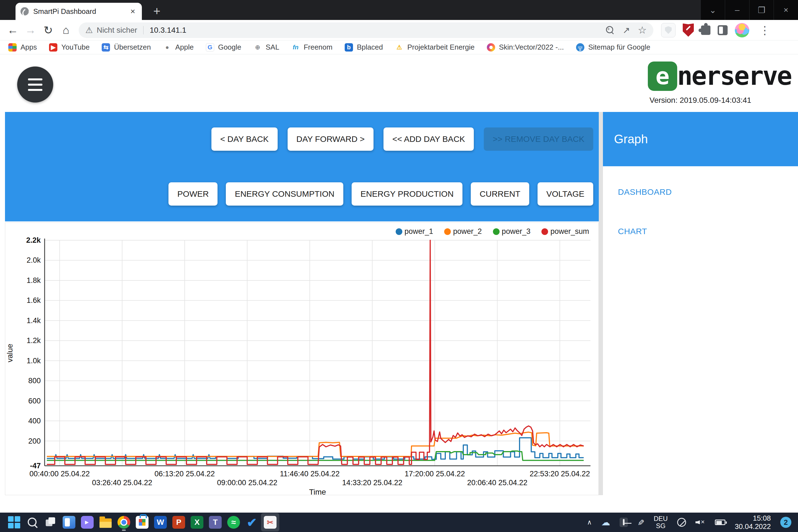 The image size is (798, 532). What do you see at coordinates (500, 194) in the screenshot?
I see `current-button: CURRENT` at bounding box center [500, 194].